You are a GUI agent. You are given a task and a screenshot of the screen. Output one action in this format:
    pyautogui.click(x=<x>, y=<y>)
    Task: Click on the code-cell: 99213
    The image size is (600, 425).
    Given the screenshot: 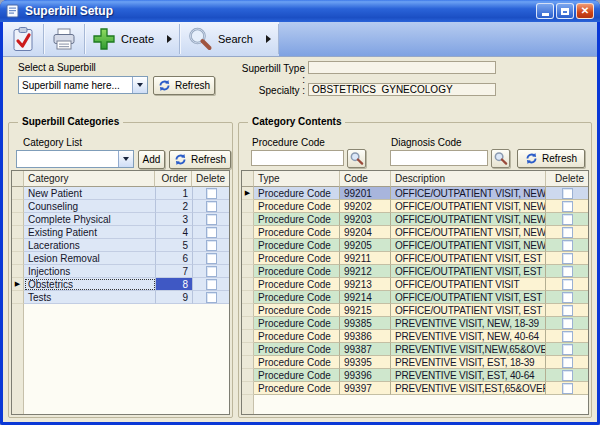 What is the action you would take?
    pyautogui.click(x=366, y=284)
    